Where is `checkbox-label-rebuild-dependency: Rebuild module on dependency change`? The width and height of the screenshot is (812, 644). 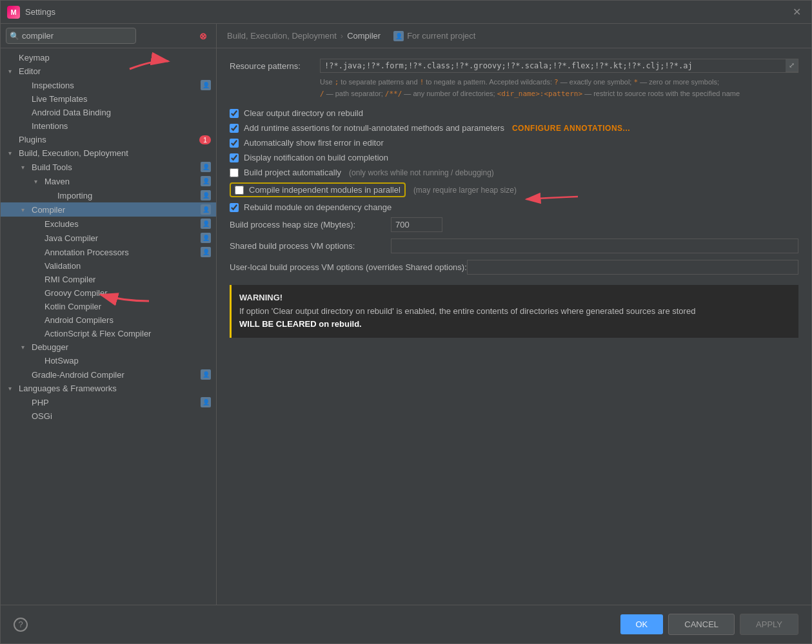 checkbox-label-rebuild-dependency: Rebuild module on dependency change is located at coordinates (317, 208).